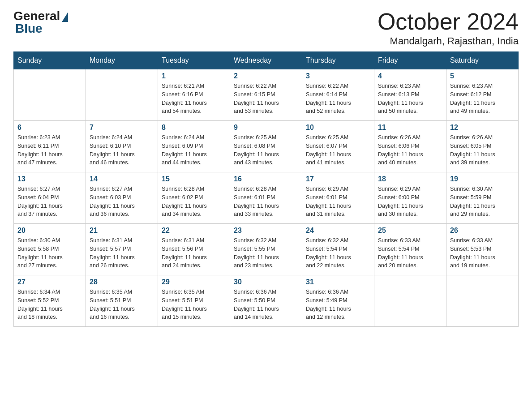 Image resolution: width=532 pixels, height=411 pixels. I want to click on calendar-week-row: 27Sunrise: 6:34 AM Sunset: 5:52 PM Dayli…, so click(266, 301).